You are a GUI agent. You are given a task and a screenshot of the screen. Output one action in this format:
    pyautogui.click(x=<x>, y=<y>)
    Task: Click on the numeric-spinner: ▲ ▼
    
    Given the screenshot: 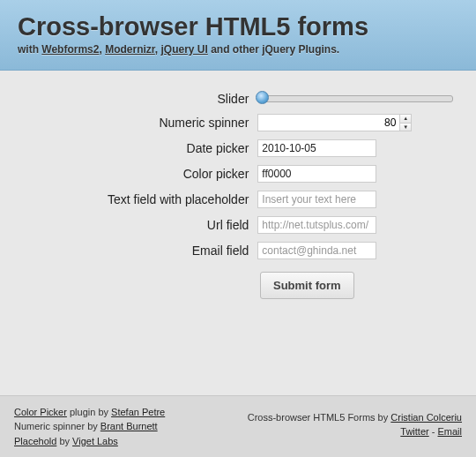 What is the action you would take?
    pyautogui.click(x=335, y=123)
    